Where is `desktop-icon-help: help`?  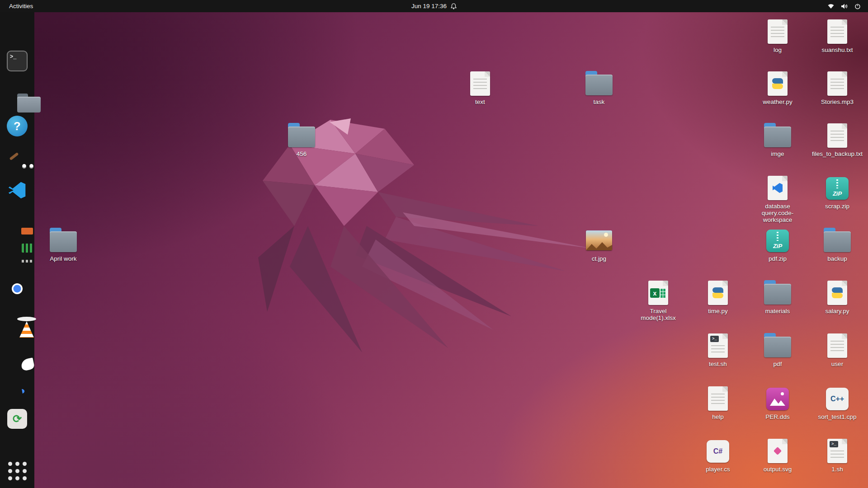 desktop-icon-help: help is located at coordinates (718, 403).